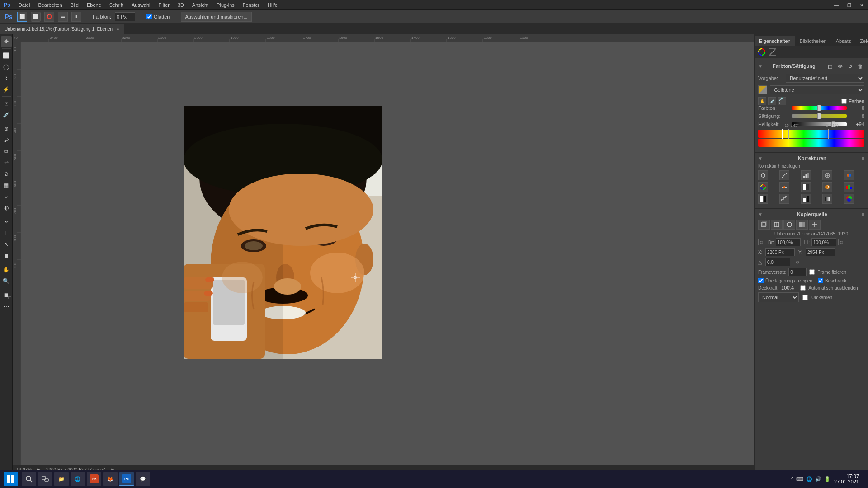 The image size is (868, 488). Describe the element at coordinates (806, 187) in the screenshot. I see `korr-blackwhite-btn` at that location.